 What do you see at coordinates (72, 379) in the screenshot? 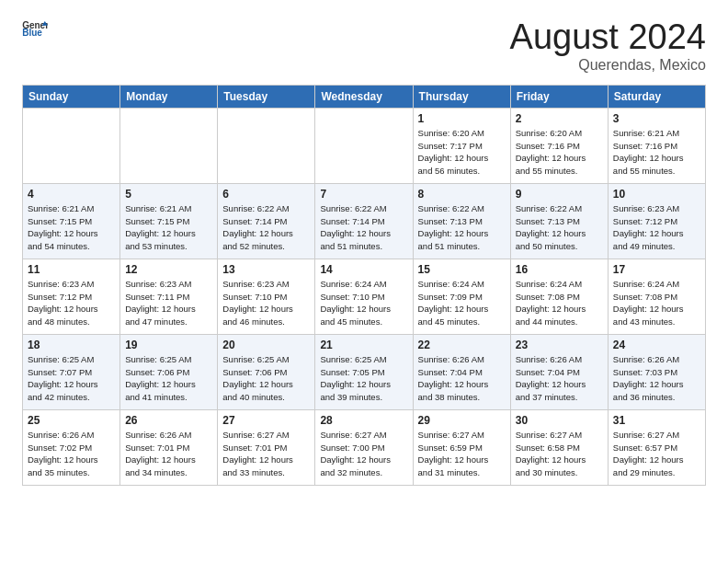
I see `day-info: Sunrise: 6:25 AM Sunset: 7:07 PM Dayligh…` at bounding box center [72, 379].